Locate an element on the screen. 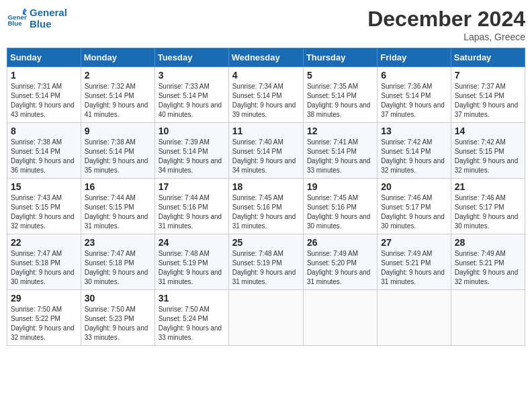  calendar-cell: 2Sunrise: 7:32 AMSunset: 5:14 PMDaylight… is located at coordinates (118, 95).